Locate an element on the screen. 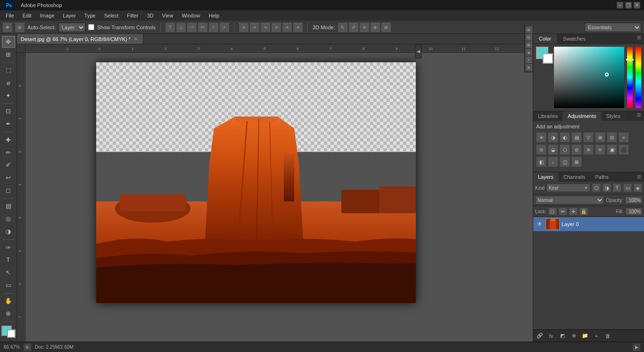  align-left-icon: ⊢ is located at coordinates (203, 27).